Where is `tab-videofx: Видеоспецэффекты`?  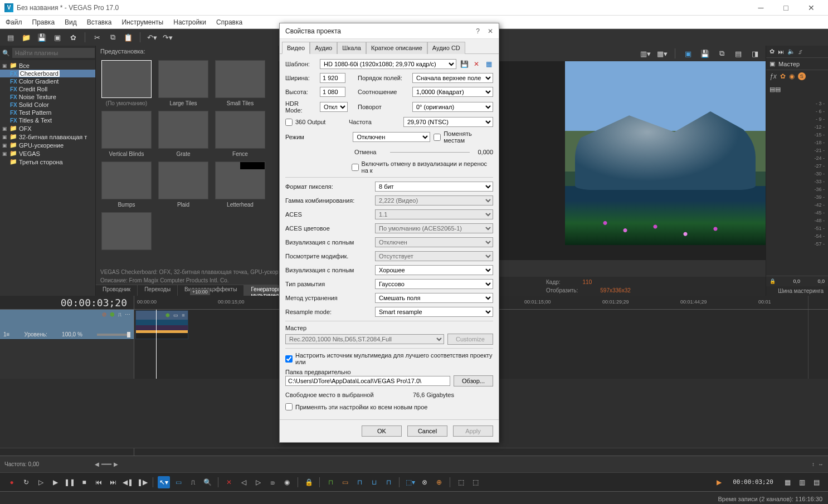 tab-videofx: Видеоспецэффекты is located at coordinates (211, 291).